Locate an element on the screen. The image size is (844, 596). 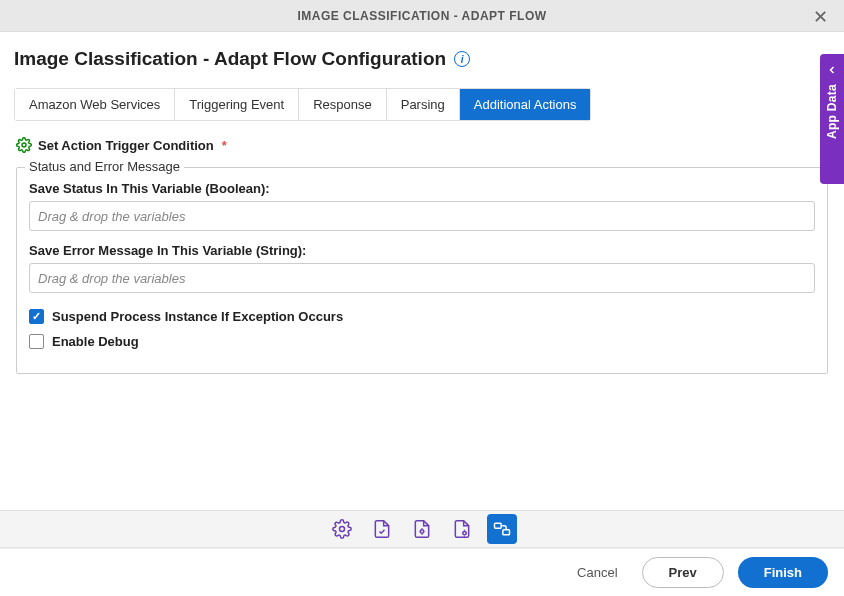
suspend-checkbox-row: Suspend Process Instance If Exception Oc… is located at coordinates (422, 316).